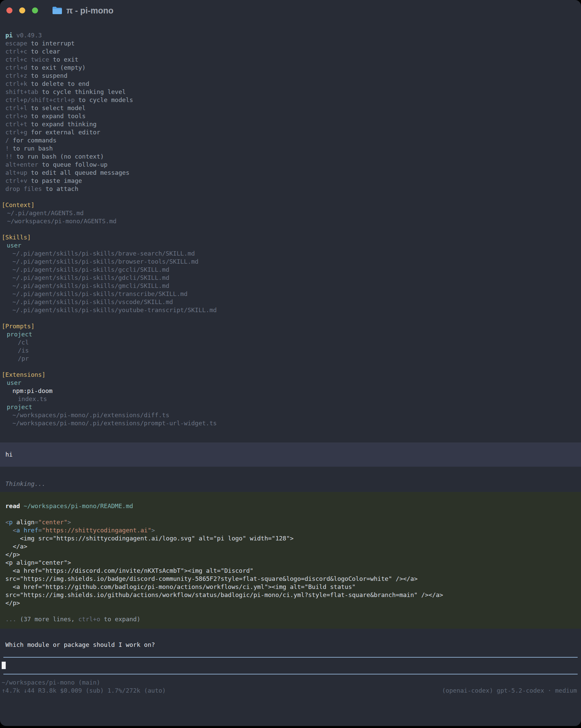  What do you see at coordinates (57, 10) in the screenshot?
I see `folder-icon` at bounding box center [57, 10].